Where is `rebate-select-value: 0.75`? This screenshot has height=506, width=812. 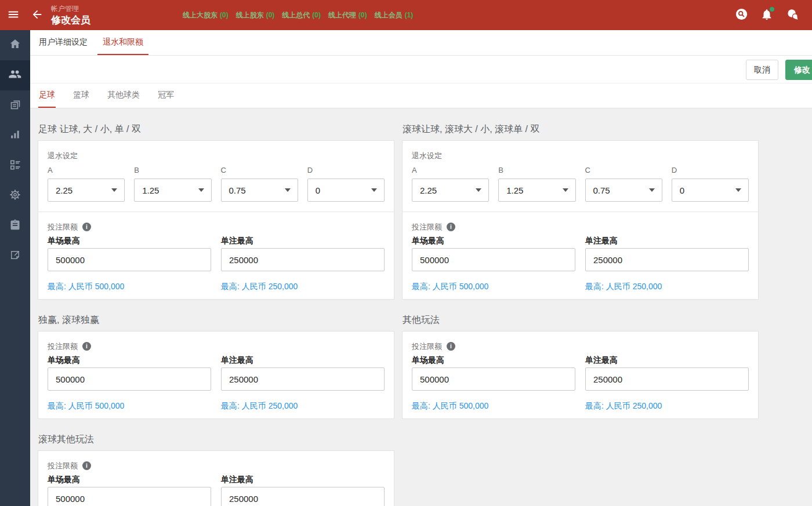
rebate-select-value: 0.75 is located at coordinates (238, 190).